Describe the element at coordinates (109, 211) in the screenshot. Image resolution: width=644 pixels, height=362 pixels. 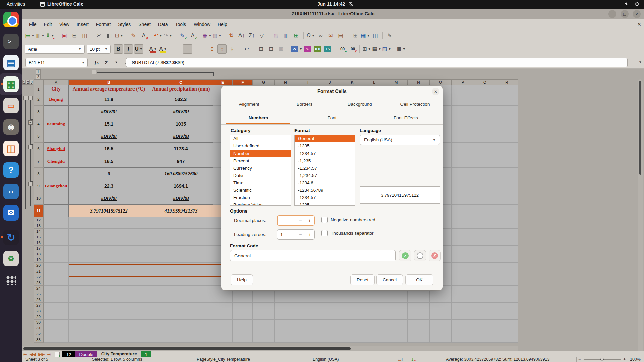
I see `cell-B11: 3.79710415975122` at that location.